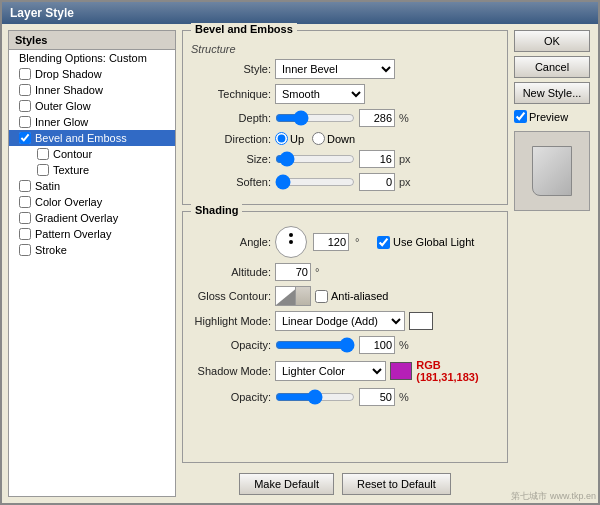 The image size is (600, 505). What do you see at coordinates (25, 186) in the screenshot?
I see `satin-checkbox` at bounding box center [25, 186].